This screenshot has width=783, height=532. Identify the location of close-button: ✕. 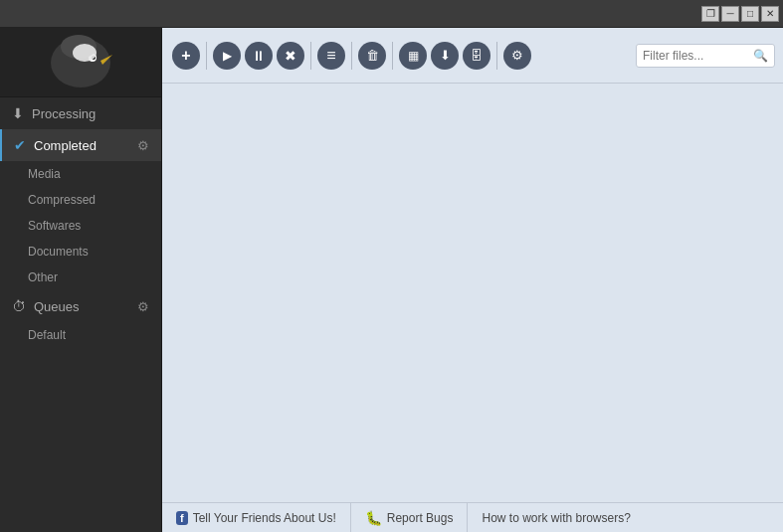
(770, 14).